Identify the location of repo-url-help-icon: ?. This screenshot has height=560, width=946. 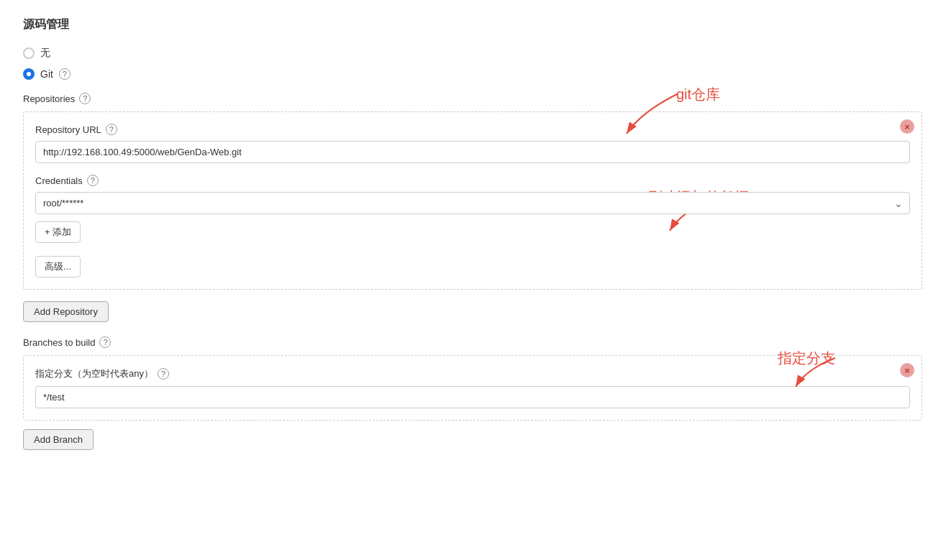
(112, 129).